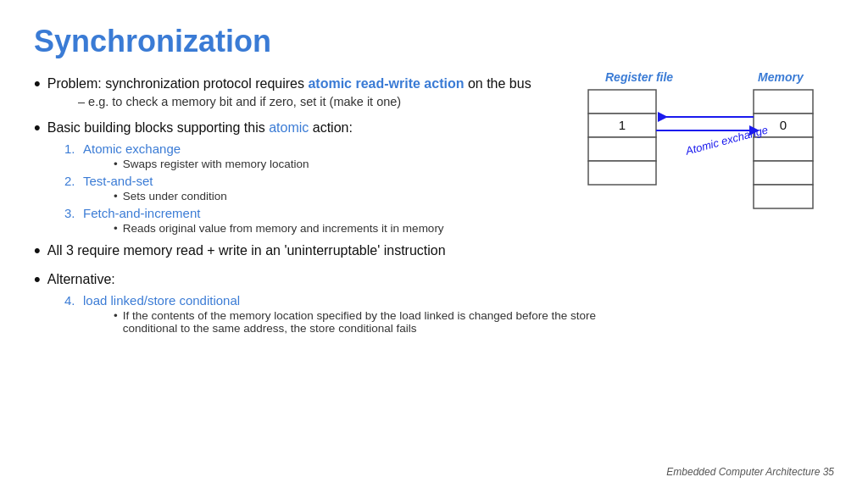  I want to click on basic-bullet: • Basic building blocks supporting this …, so click(290, 128).